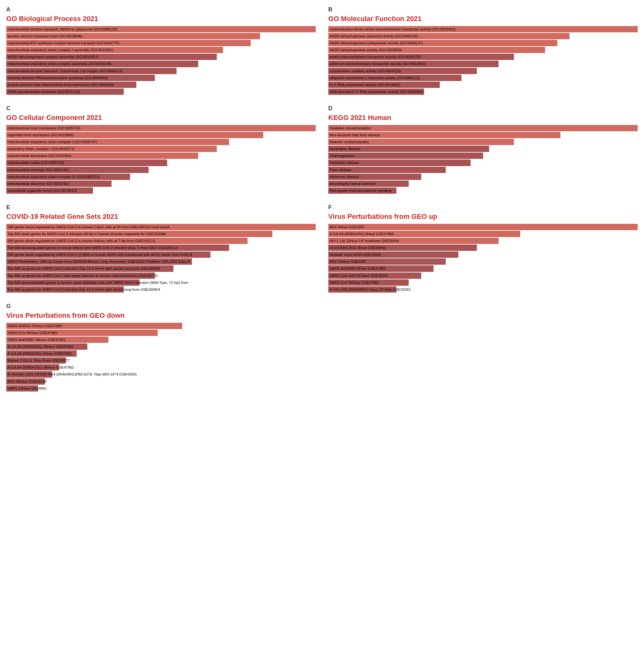 Image resolution: width=644 pixels, height=670 pixels. I want to click on bar-label: 500 genes down-regulated by SARS-CoV-2 (…, so click(161, 255).